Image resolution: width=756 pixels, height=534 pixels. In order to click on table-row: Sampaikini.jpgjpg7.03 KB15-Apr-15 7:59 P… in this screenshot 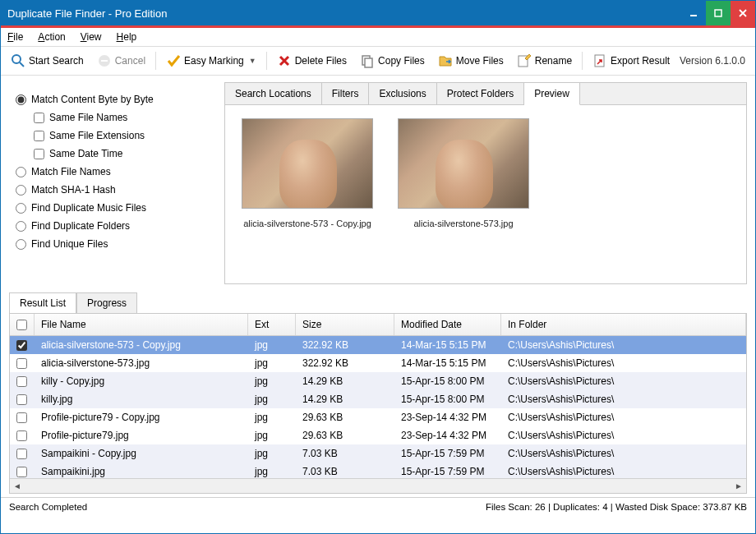, I will do `click(378, 470)`.